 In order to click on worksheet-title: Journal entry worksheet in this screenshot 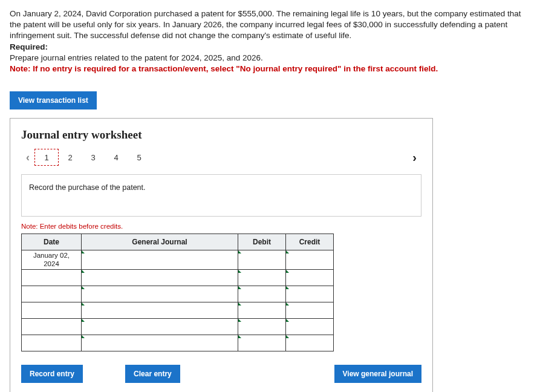, I will do `click(221, 135)`.